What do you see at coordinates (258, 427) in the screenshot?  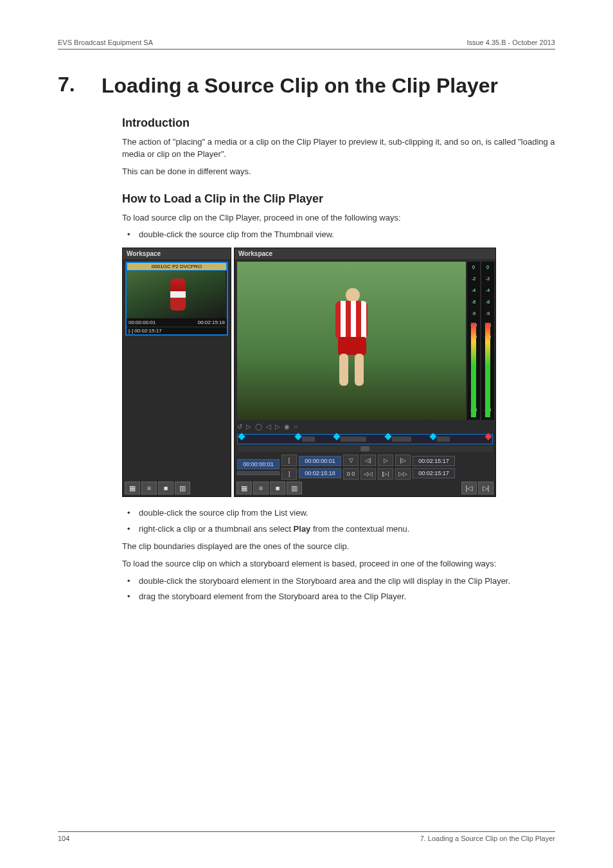 I see `clock-icon: ◯` at bounding box center [258, 427].